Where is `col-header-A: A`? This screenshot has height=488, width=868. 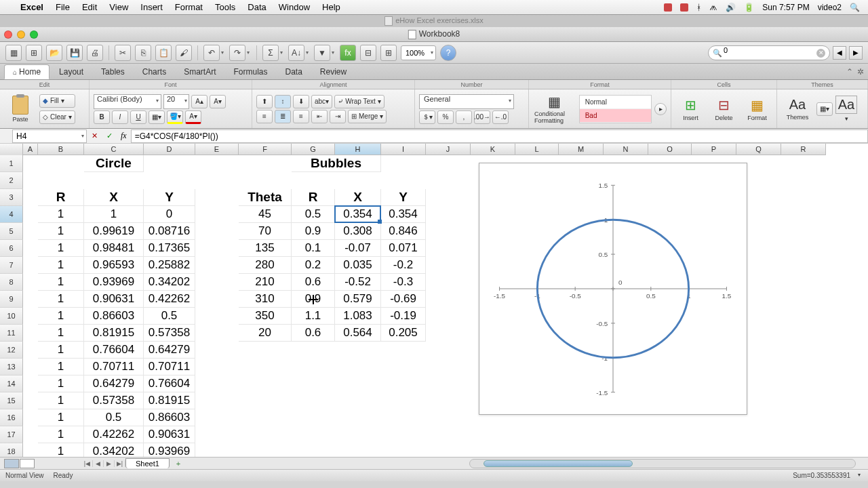 col-header-A: A is located at coordinates (31, 149).